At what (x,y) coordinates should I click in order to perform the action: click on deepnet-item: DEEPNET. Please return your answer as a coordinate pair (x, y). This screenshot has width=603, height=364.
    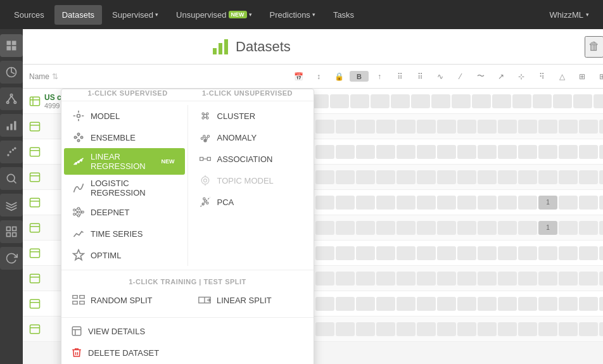
    Looking at the image, I should click on (124, 212).